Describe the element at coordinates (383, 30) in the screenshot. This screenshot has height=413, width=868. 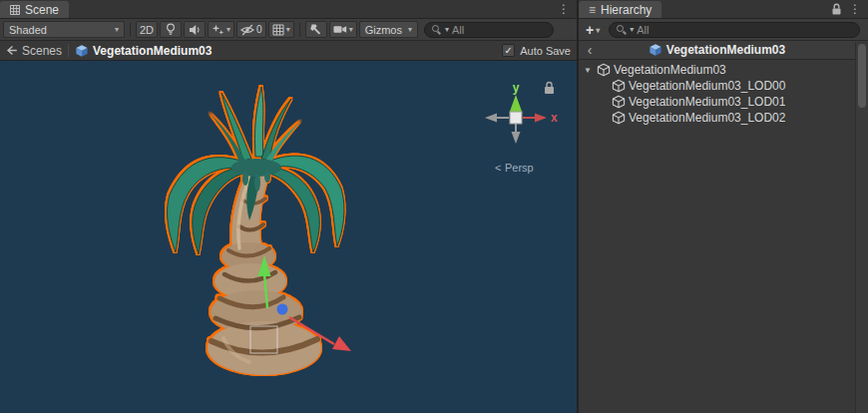
I see `gizmos-label: Gizmos` at that location.